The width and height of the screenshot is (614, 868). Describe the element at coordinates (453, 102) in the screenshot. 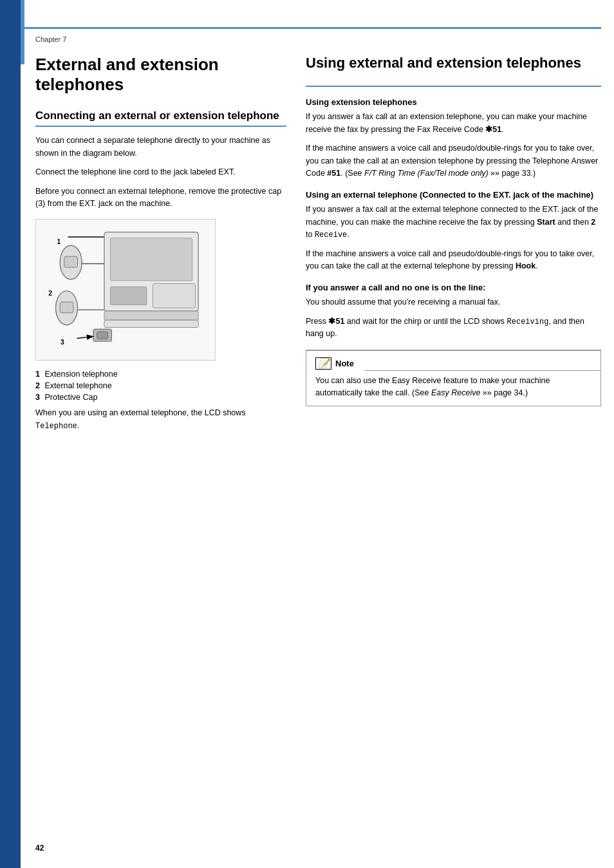

I see `sub-heading-extension: Using extension telephones` at that location.